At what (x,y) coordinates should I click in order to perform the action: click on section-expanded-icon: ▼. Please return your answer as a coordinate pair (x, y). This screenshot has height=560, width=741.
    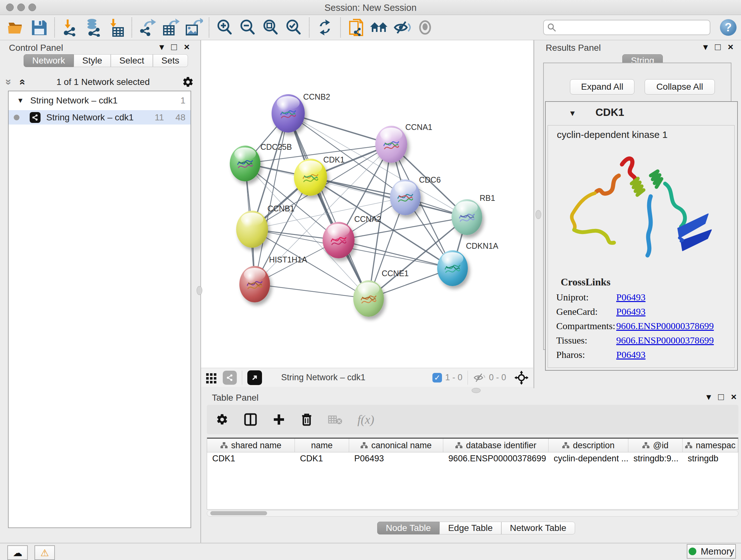
    Looking at the image, I should click on (572, 113).